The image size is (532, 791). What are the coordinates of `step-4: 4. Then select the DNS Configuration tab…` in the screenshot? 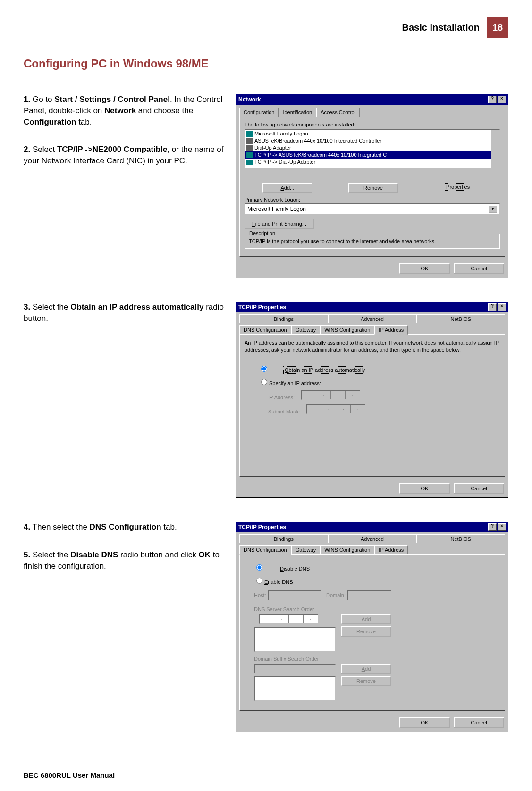 It's located at (125, 527).